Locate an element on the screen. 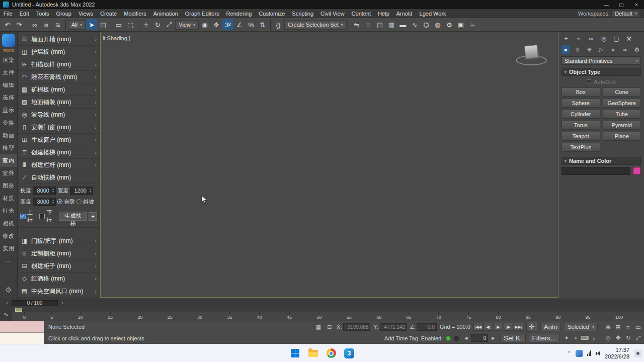 The width and height of the screenshot is (644, 362). select-by-name-icon: ▤ is located at coordinates (103, 25).